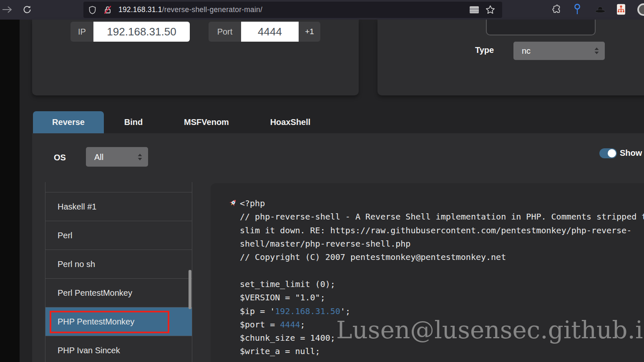 The width and height of the screenshot is (644, 362). I want to click on payload-list: Haskell #1PerlPerl no shPerl PentestMonk…, so click(118, 272).